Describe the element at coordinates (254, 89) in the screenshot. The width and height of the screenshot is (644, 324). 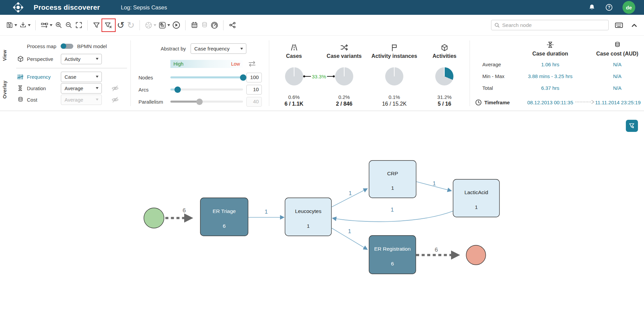
I see `arcs-value-input` at that location.